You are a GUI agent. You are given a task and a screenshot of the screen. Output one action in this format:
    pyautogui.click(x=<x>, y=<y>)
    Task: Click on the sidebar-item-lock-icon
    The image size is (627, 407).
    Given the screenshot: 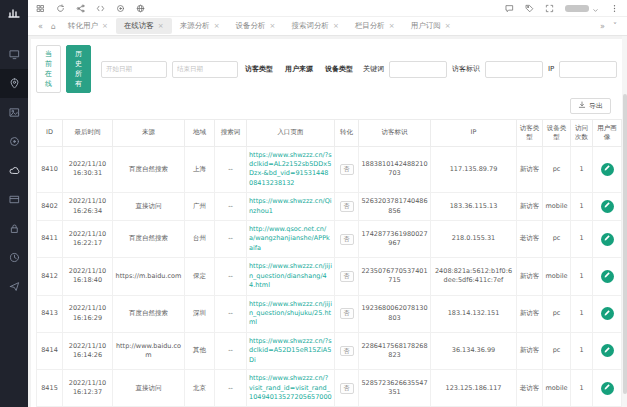 What is the action you would take?
    pyautogui.click(x=14, y=228)
    